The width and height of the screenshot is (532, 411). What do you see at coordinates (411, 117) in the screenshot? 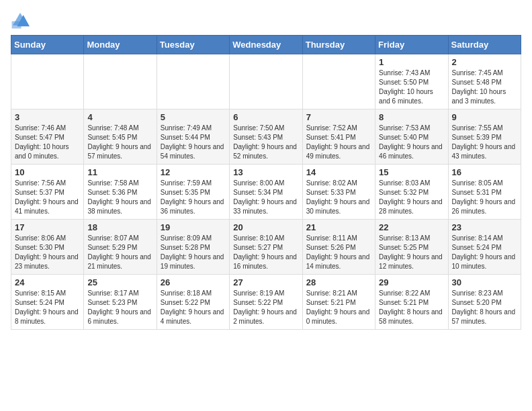
I see `day-number: 8` at bounding box center [411, 117].